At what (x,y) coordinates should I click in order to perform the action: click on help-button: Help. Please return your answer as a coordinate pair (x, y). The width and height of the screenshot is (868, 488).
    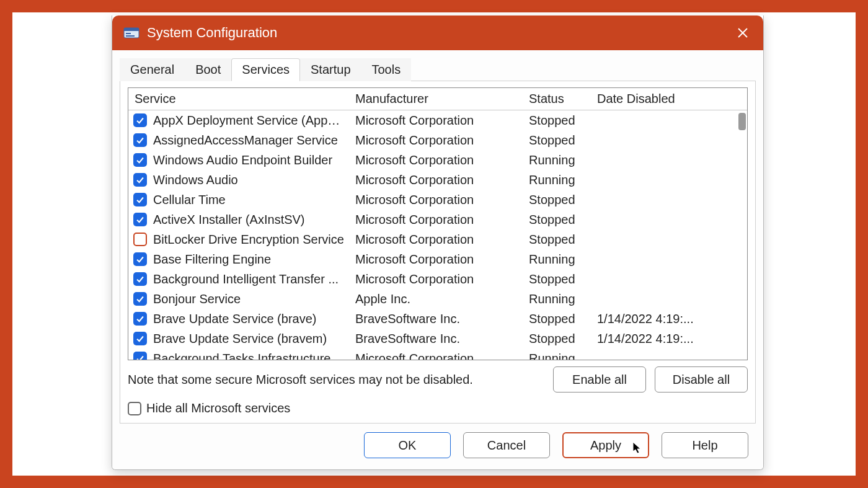
    Looking at the image, I should click on (705, 445).